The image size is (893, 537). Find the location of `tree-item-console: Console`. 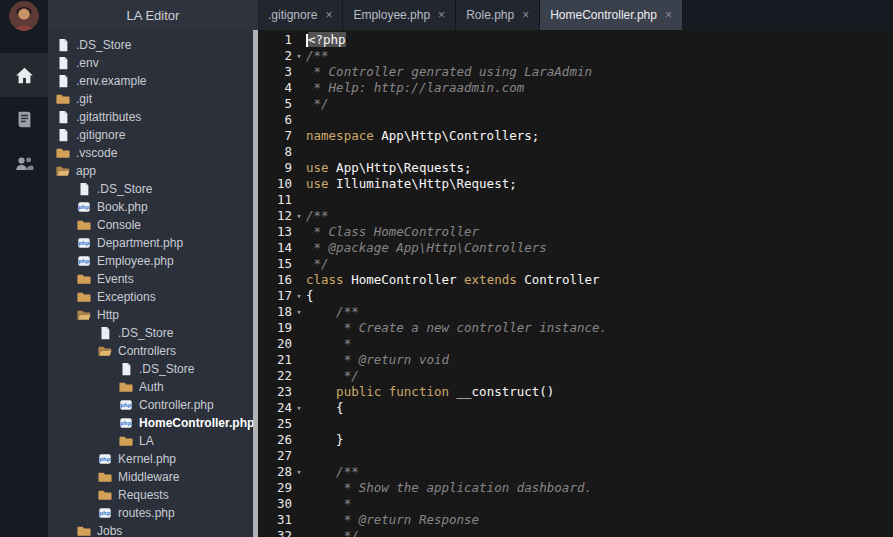

tree-item-console: Console is located at coordinates (153, 225).